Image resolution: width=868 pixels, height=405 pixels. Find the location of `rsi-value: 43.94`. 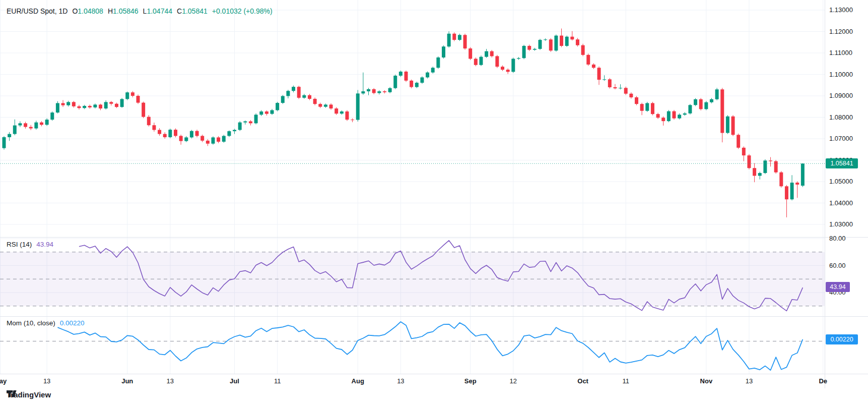

rsi-value: 43.94 is located at coordinates (45, 244).